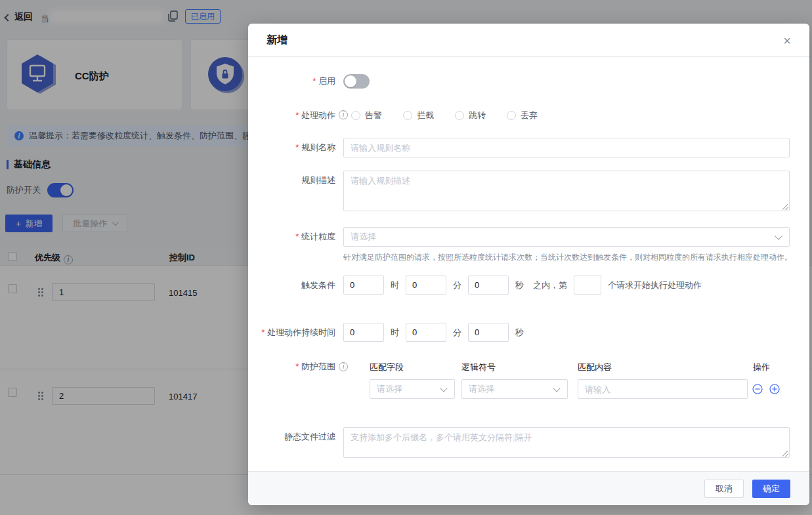 The height and width of the screenshot is (515, 812). What do you see at coordinates (550, 285) in the screenshot?
I see `trigger-middle-text: 之内，第` at bounding box center [550, 285].